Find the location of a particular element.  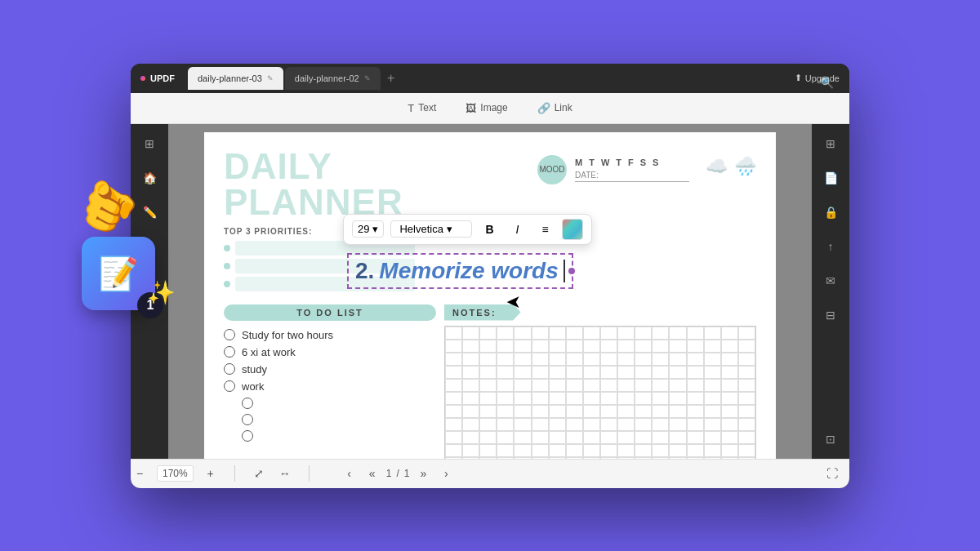

zoom-in-button: + is located at coordinates (211, 473).